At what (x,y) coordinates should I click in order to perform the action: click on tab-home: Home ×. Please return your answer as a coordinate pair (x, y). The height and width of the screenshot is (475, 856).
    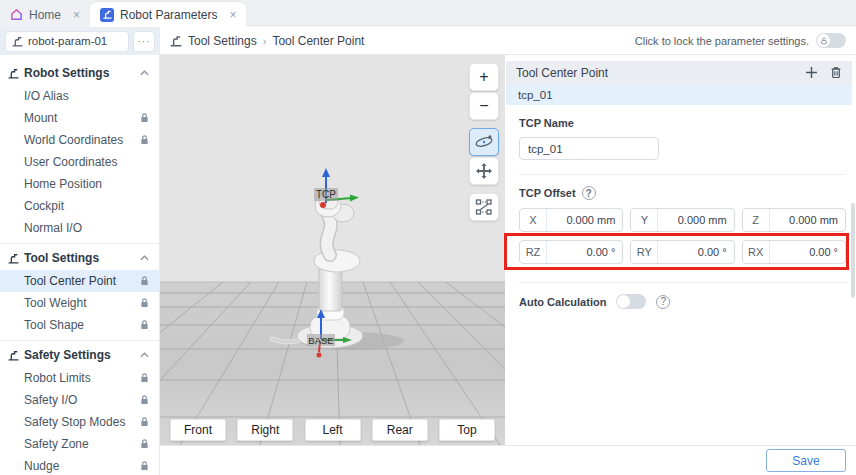
    Looking at the image, I should click on (45, 14).